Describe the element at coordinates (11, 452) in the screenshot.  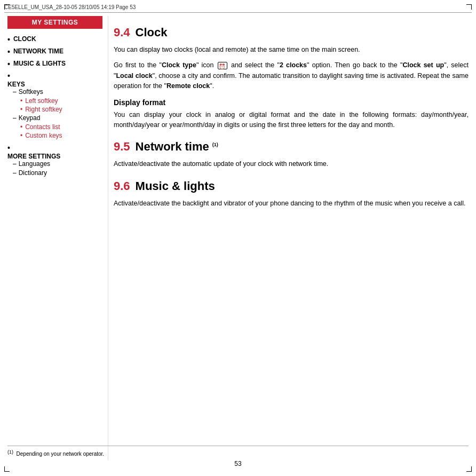
I see `footnote-superscript: (1)` at that location.